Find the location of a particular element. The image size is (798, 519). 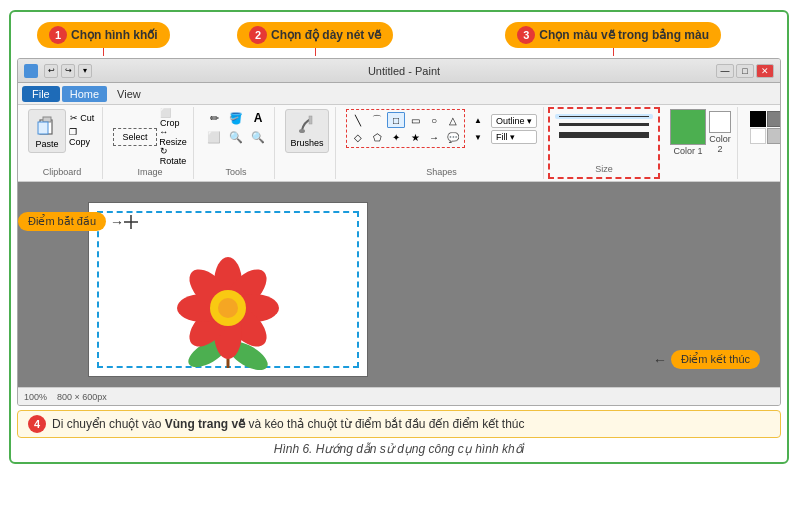

win-controls: — □ ✕ is located at coordinates (745, 71).